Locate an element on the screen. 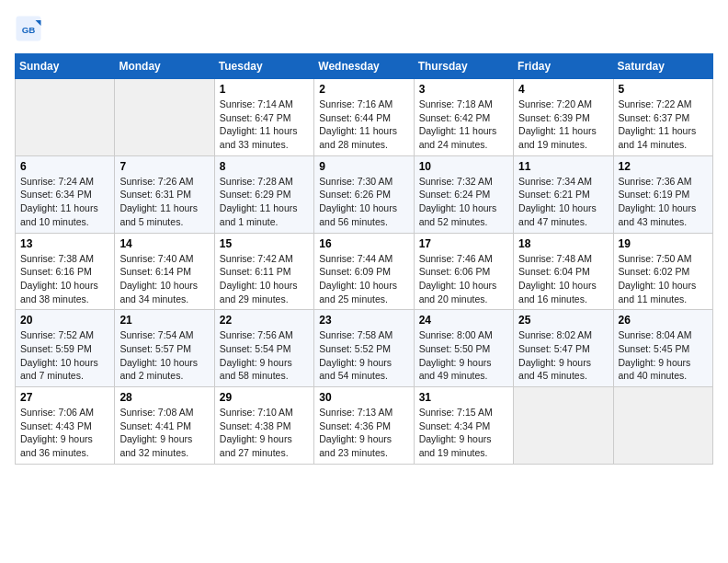 The image size is (728, 563). day-cell: 28Sunrise: 7:08 AM Sunset: 4:41 PM Dayli… is located at coordinates (165, 426).